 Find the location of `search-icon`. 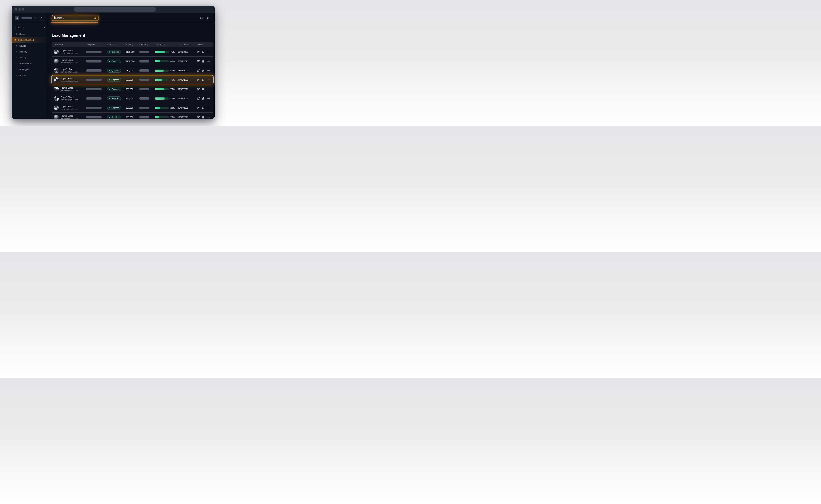

search-icon is located at coordinates (95, 18).